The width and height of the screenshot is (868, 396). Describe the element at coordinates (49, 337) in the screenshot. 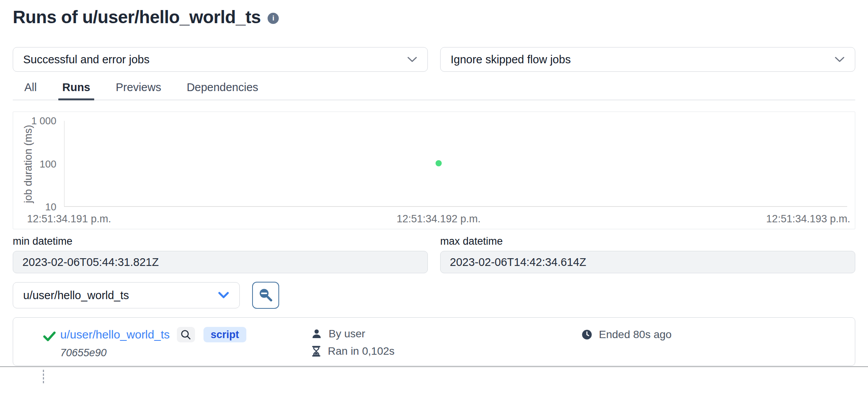

I see `success-check-icon` at that location.